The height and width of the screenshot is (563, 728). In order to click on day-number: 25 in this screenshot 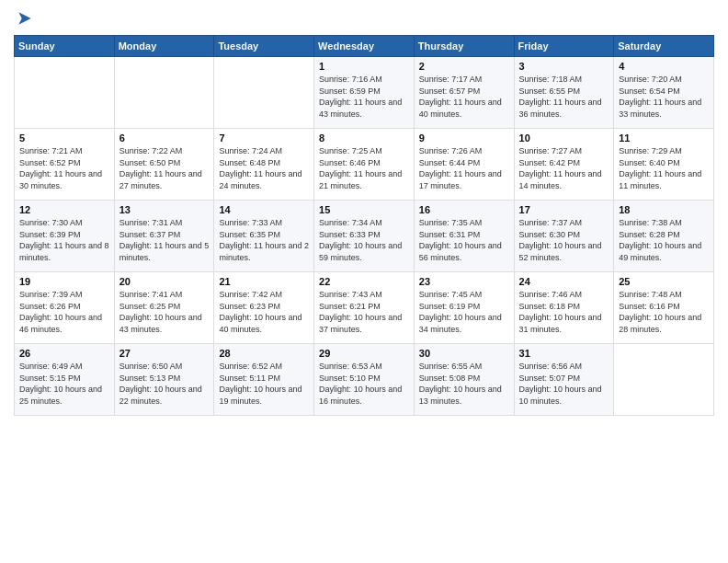, I will do `click(664, 282)`.